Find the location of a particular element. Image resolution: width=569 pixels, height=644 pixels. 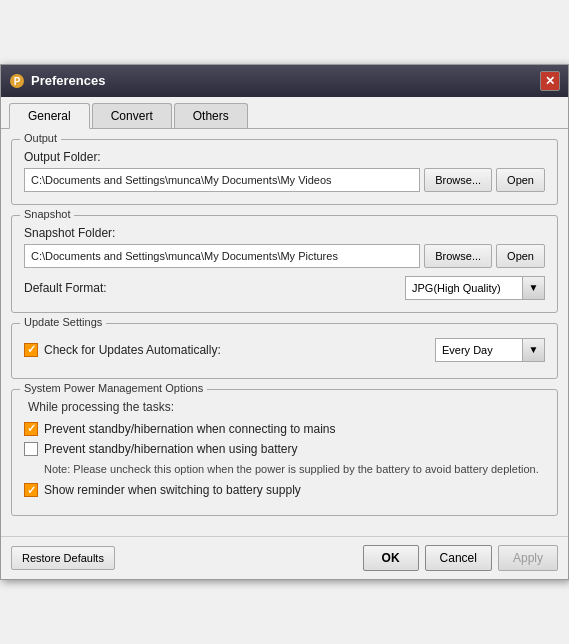

update-group-label: Update Settings is located at coordinates (63, 322).